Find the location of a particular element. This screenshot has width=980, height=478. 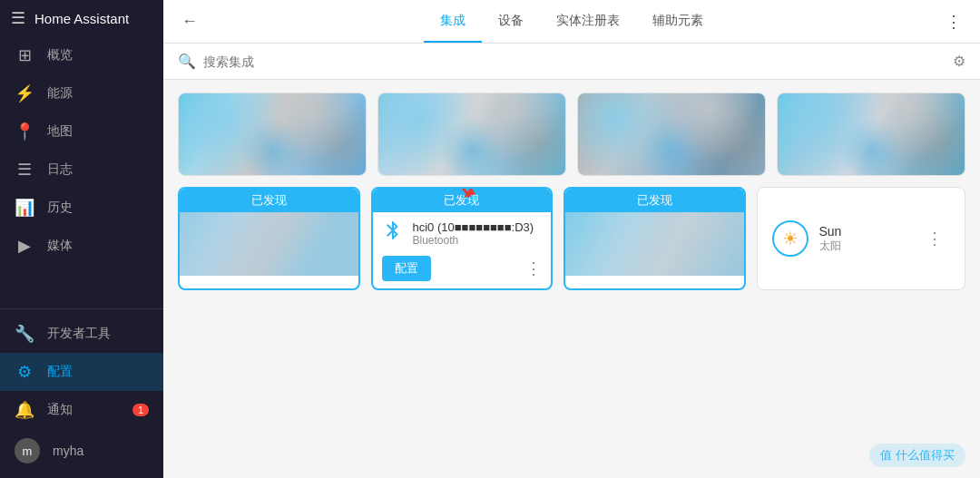

device-name: hci0 (10■■■■■■■■:D3) is located at coordinates (474, 227).